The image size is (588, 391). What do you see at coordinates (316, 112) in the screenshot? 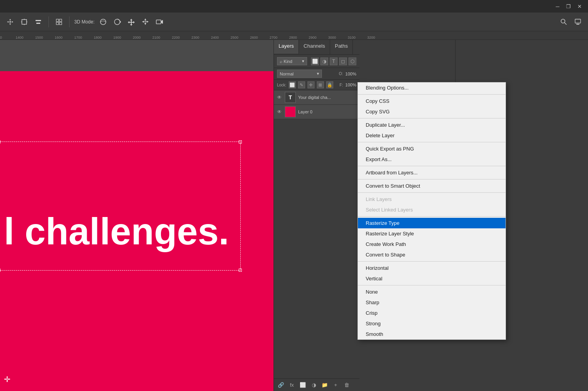
I see `layer-item-0: 👁 Layer 0` at bounding box center [316, 112].